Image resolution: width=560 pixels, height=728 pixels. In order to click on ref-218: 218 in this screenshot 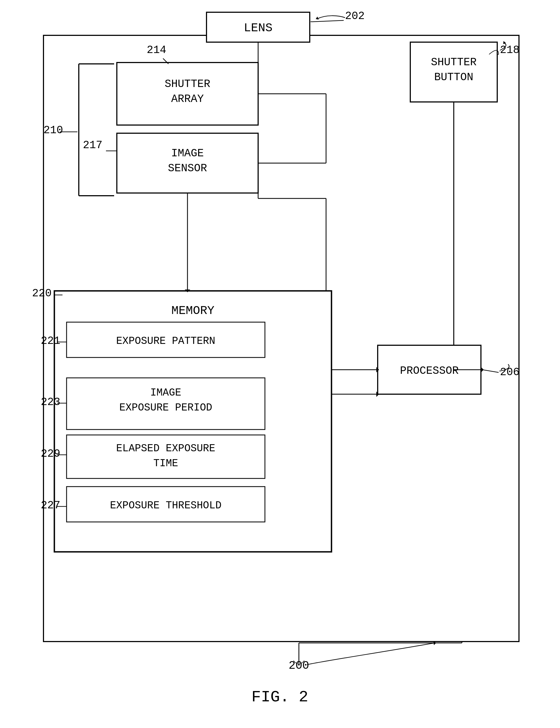, I will do `click(510, 50)`.